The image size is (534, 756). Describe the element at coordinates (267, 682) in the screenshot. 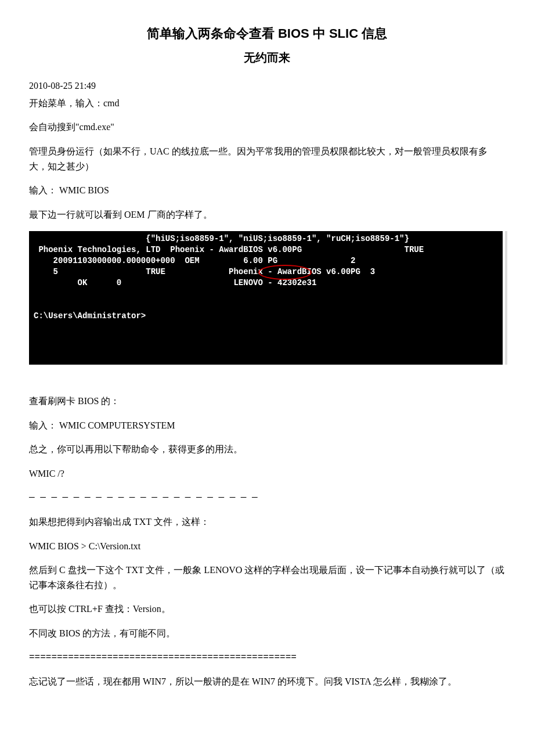

I see `paragraph-forgot: 忘记说了一些话，现在都用 WIN7，所以一般讲的是在 WIN7 的环境下。问我 …` at that location.